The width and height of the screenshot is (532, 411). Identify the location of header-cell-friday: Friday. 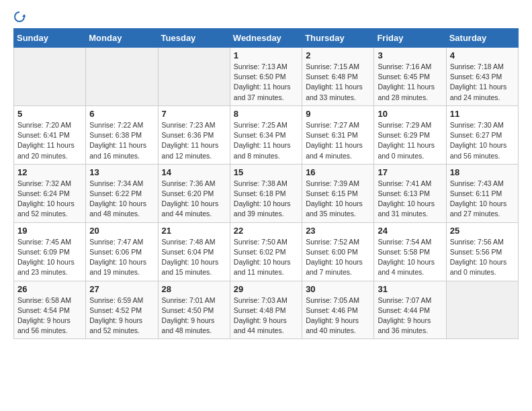
(410, 38).